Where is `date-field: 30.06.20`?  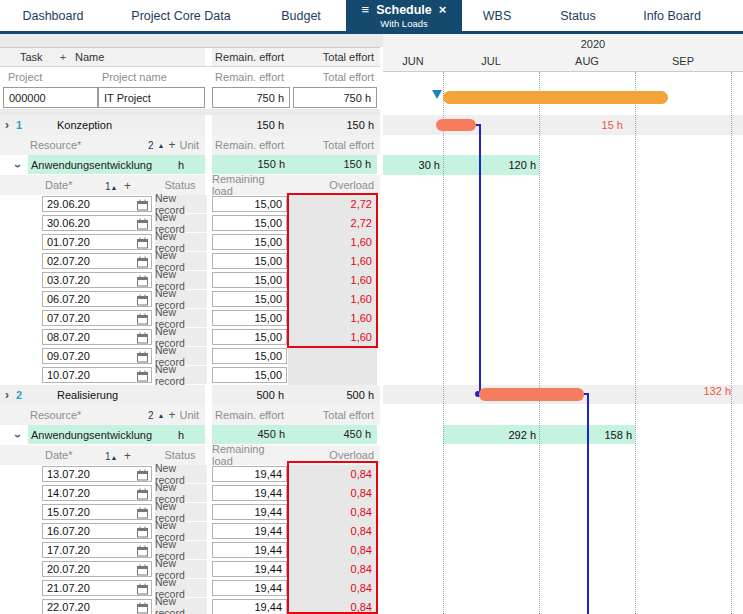 date-field: 30.06.20 is located at coordinates (97, 223).